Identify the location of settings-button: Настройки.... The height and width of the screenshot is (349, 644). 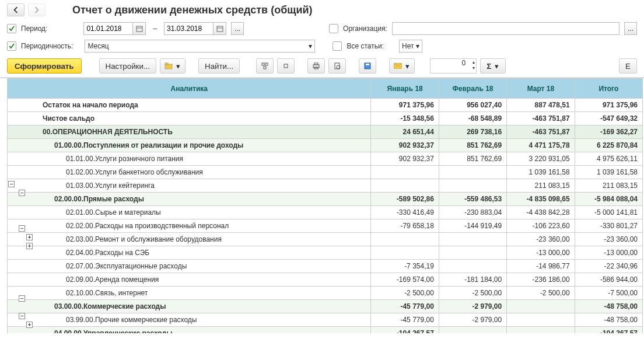
(128, 66).